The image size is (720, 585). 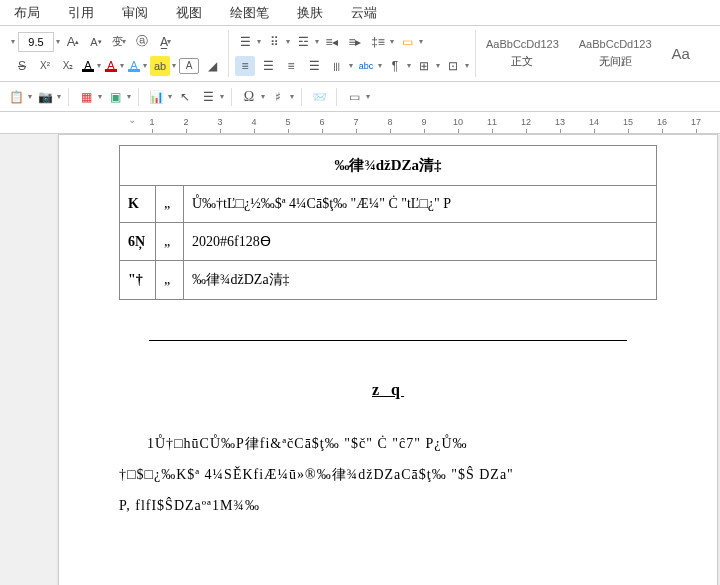 What do you see at coordinates (395, 66) in the screenshot?
I see `show-marks-icon: ¶` at bounding box center [395, 66].